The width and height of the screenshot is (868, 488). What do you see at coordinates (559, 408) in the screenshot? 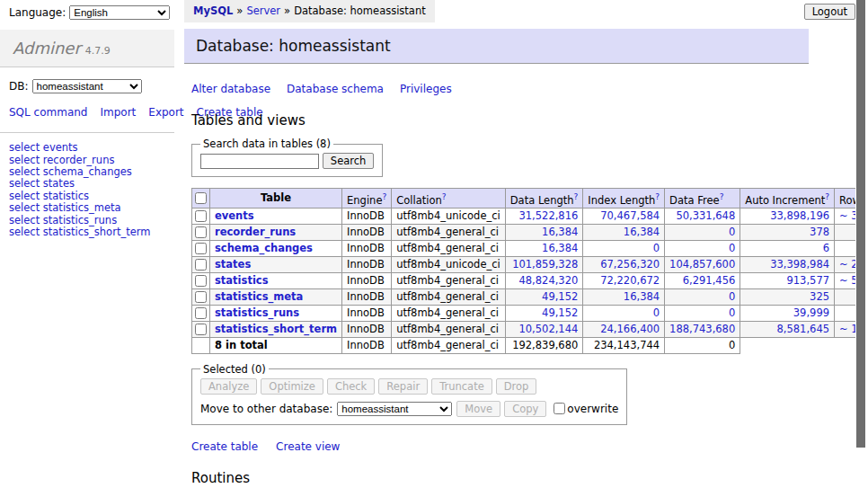
I see `overwrite-checkbox` at bounding box center [559, 408].